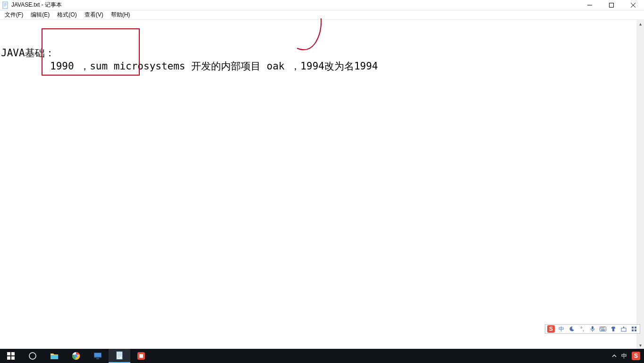  I want to click on ime-skin-icon, so click(613, 329).